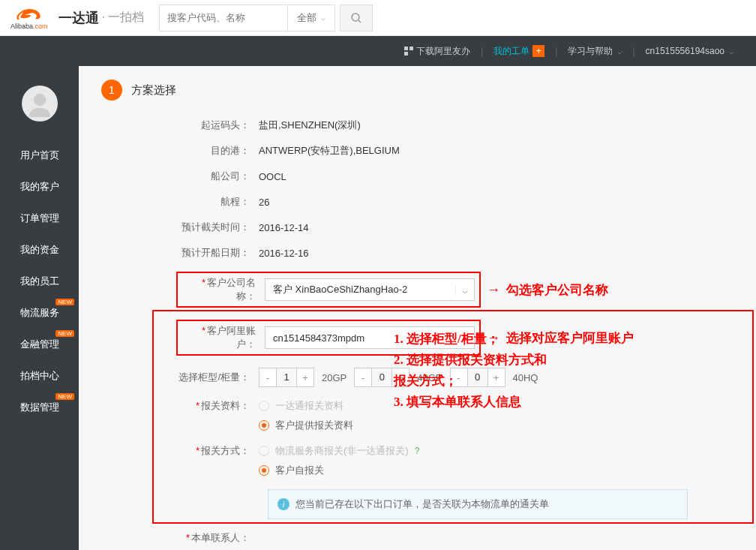 This screenshot has width=756, height=550. Describe the element at coordinates (306, 425) in the screenshot. I see `material-option-1: 客户提供报关资料` at that location.